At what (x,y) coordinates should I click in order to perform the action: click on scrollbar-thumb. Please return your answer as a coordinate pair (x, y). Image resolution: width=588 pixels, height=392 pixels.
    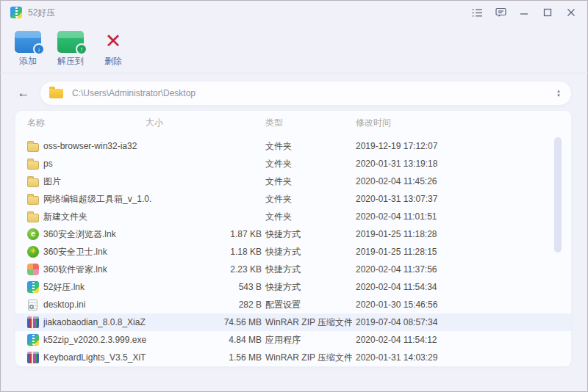
    Looking at the image, I should click on (558, 195).